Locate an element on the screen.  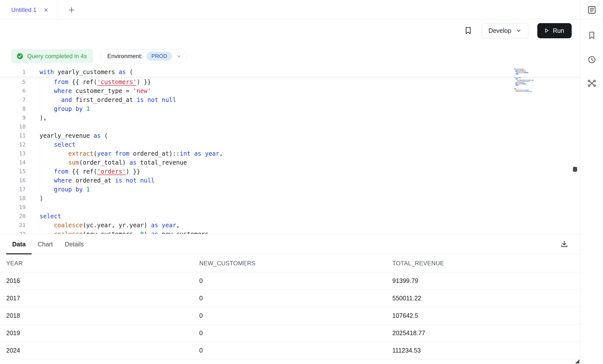
code-line-14: 14 sum(order_total) as total_revenue is located at coordinates (290, 163).